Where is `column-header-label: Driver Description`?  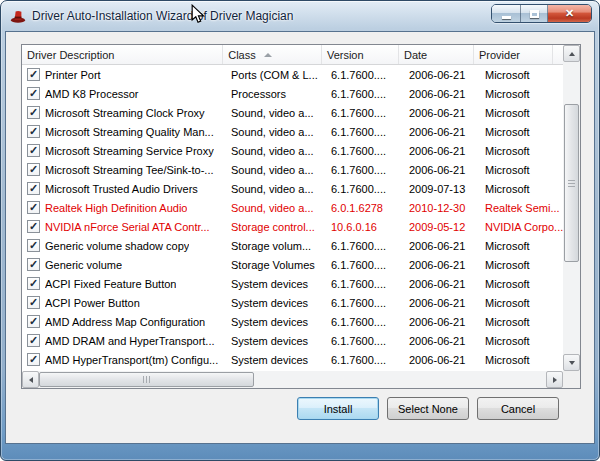 column-header-label: Driver Description is located at coordinates (70, 55).